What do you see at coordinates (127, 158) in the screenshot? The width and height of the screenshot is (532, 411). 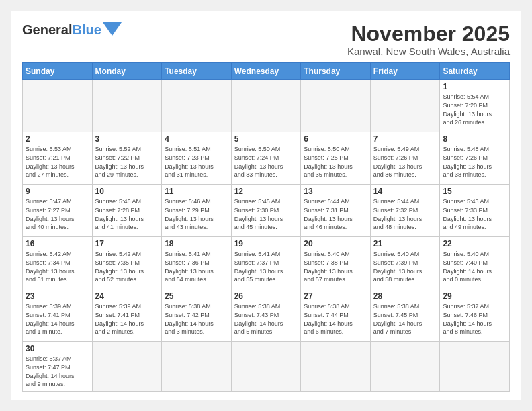 I see `day-3: 3 Sunrise: 5:52 AMSunset: 7:22 PMDayligh…` at bounding box center [127, 158].